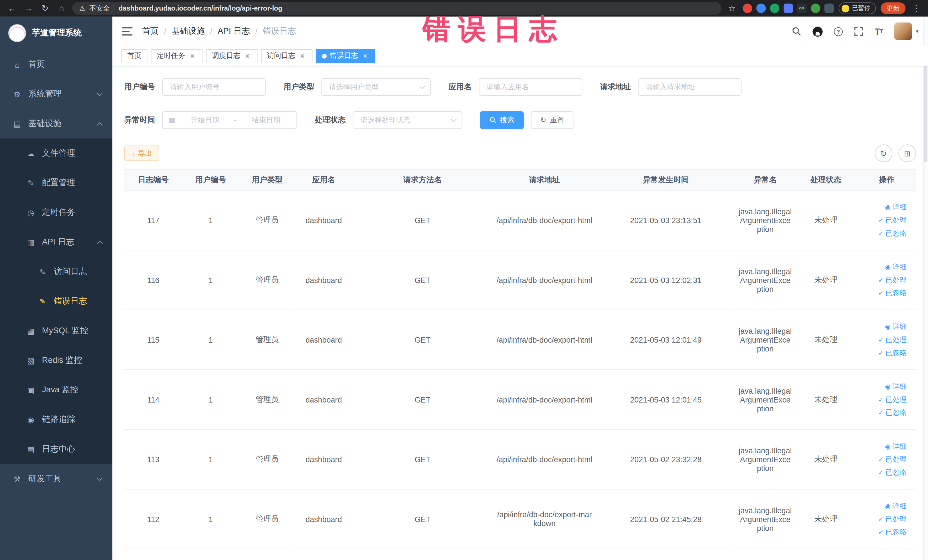 The height and width of the screenshot is (560, 928). I want to click on sidebar-item-infrastructure: ▤ 基础设施, so click(56, 124).